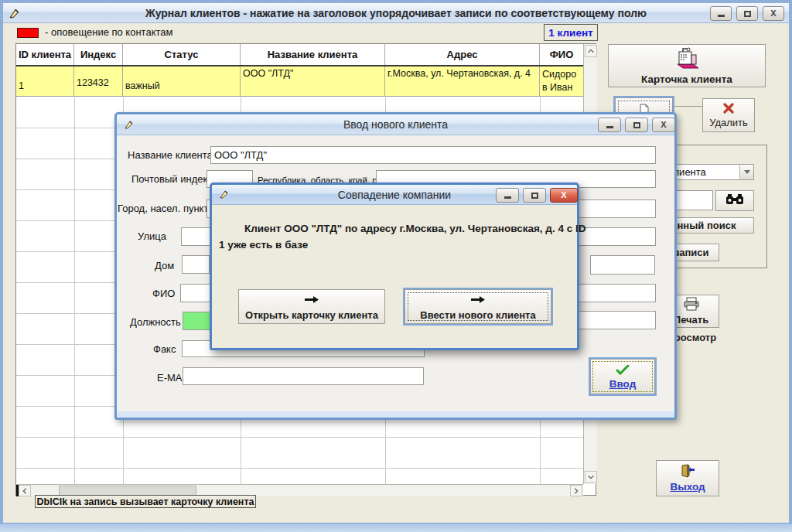 Image resolution: width=792 pixels, height=532 pixels. Describe the element at coordinates (691, 320) in the screenshot. I see `print-button-label: Печать` at that location.